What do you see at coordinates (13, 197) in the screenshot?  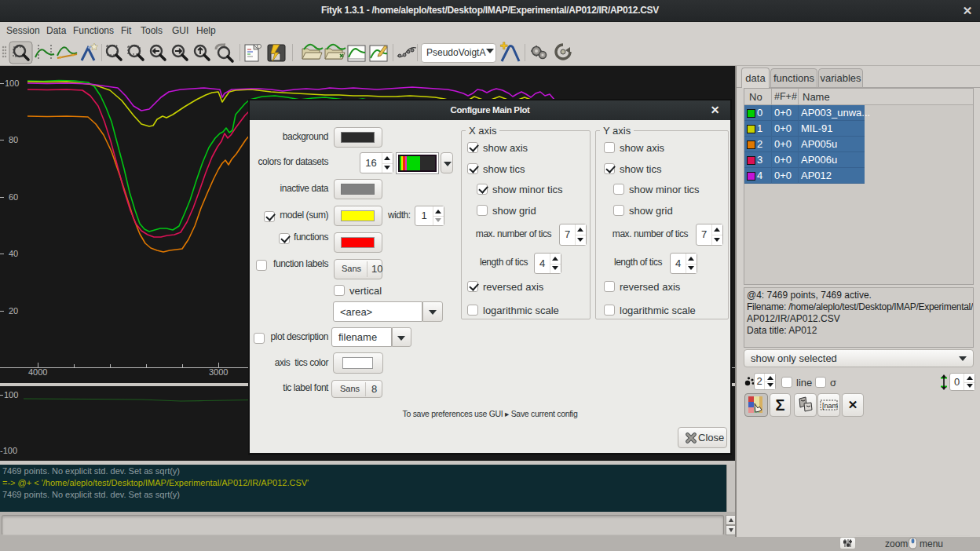 I see `svg-text: 60` at bounding box center [13, 197].